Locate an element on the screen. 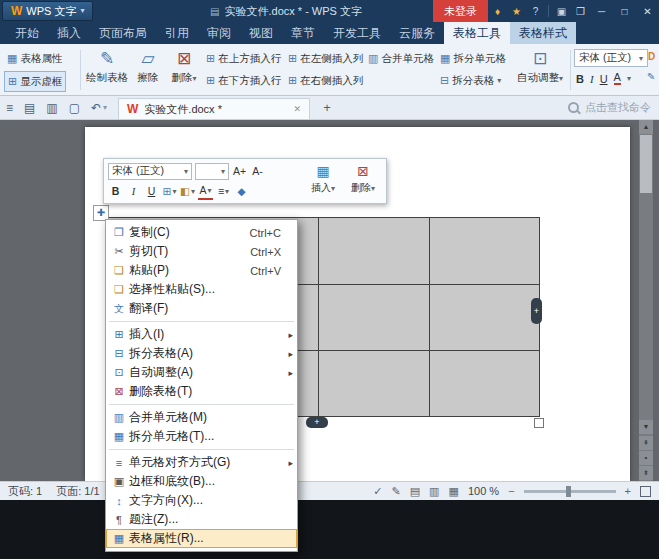 The height and width of the screenshot is (559, 659). insert-col-left-button: ⊞ 在左侧插入列 is located at coordinates (326, 58).